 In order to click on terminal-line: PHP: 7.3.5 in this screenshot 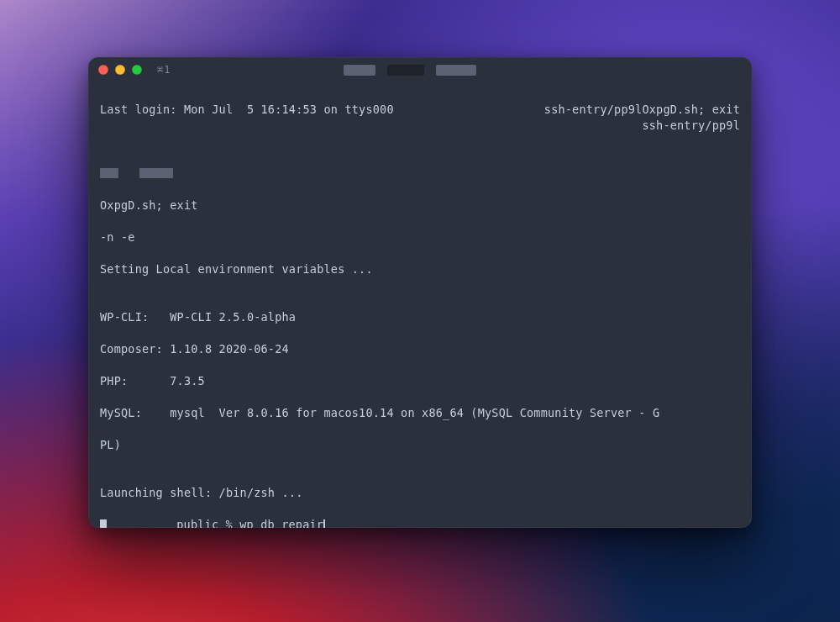, I will do `click(420, 382)`.